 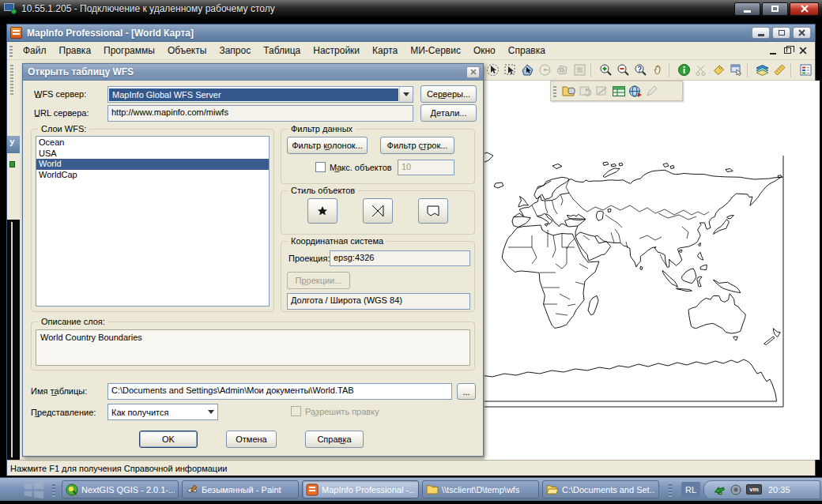 I want to click on menu-options: Настройки, so click(x=337, y=51).